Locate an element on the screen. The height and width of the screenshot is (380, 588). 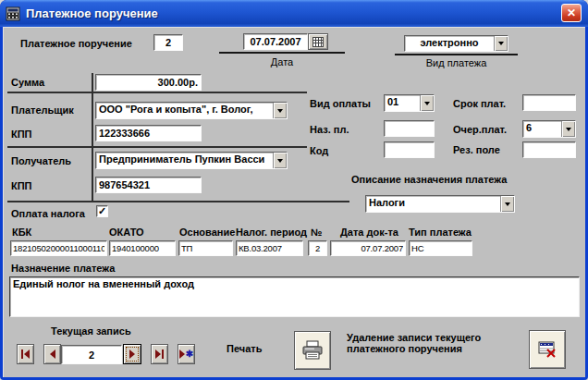
titlebar: Платежное поручение ✕ is located at coordinates (294, 13).